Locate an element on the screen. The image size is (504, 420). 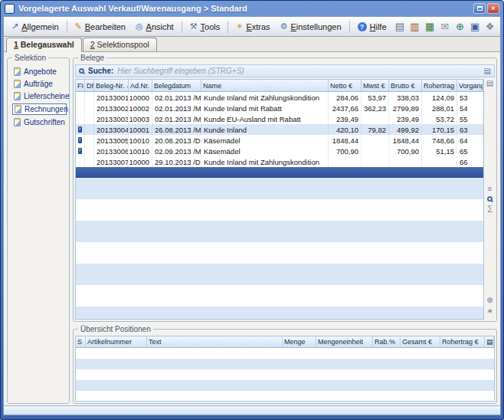
col-header-gesamt: Gesamt € is located at coordinates (421, 342).